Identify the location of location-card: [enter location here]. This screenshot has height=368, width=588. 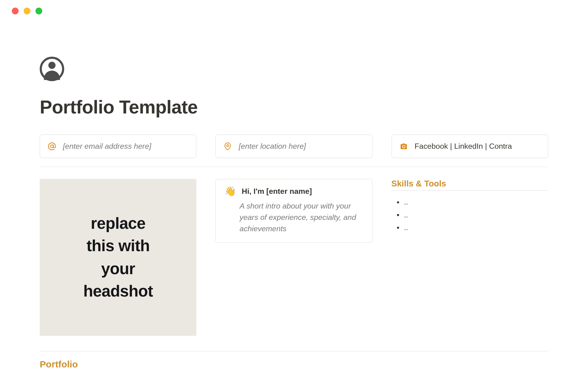
(294, 147).